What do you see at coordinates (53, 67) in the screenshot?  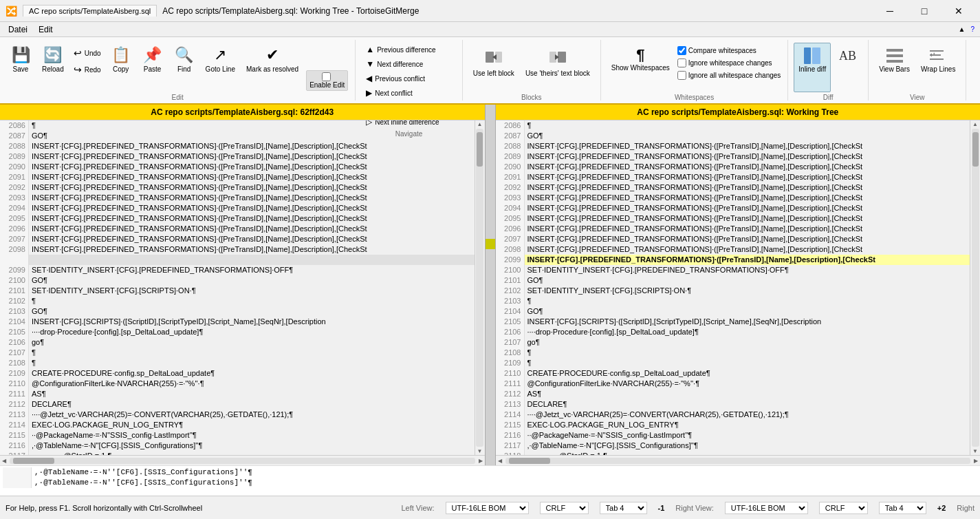 I see `reload-button: 🔄 Reload` at bounding box center [53, 67].